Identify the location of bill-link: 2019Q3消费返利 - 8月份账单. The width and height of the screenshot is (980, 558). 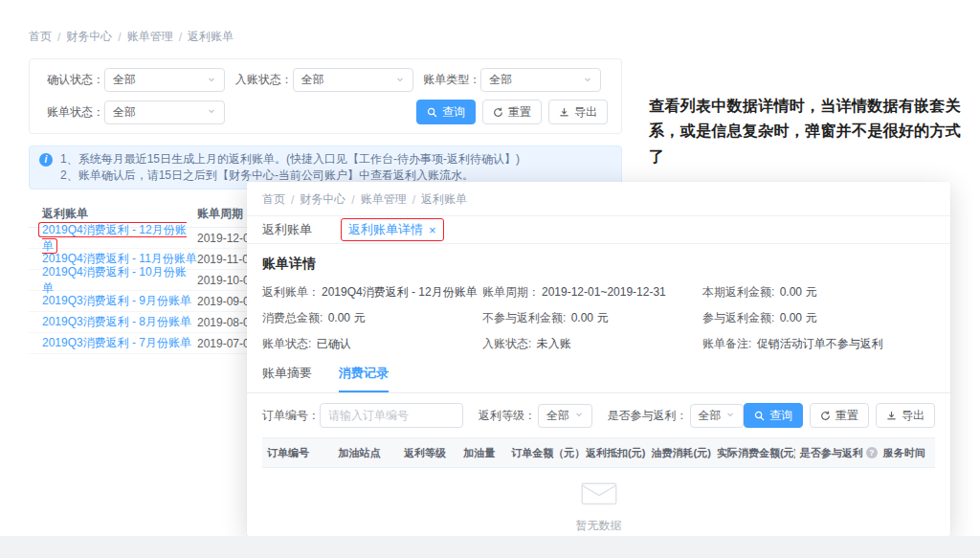
(117, 322).